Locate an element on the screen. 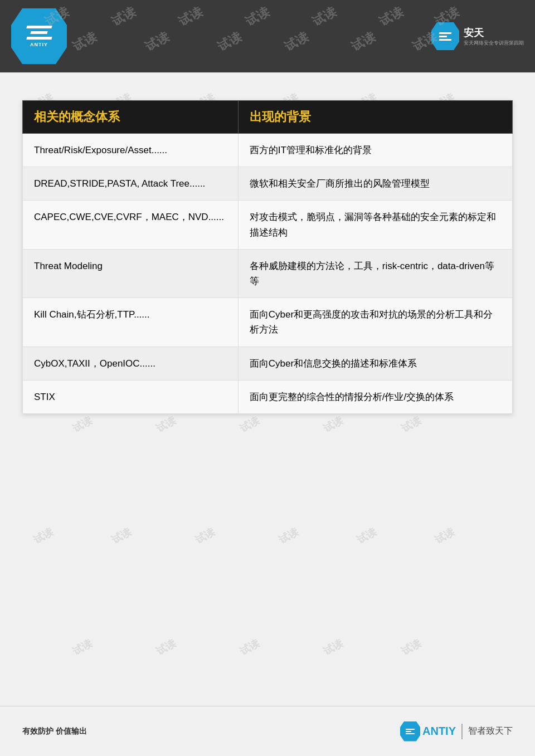  footer-brand-area: ANTIY 智者致天下 is located at coordinates (456, 731).